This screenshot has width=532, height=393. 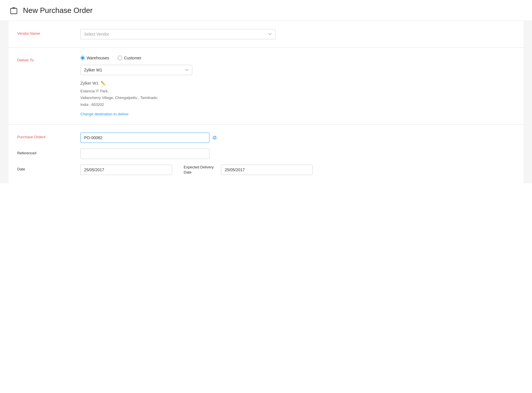 What do you see at coordinates (104, 114) in the screenshot?
I see `change-destination-link: Change destination to deliver` at bounding box center [104, 114].